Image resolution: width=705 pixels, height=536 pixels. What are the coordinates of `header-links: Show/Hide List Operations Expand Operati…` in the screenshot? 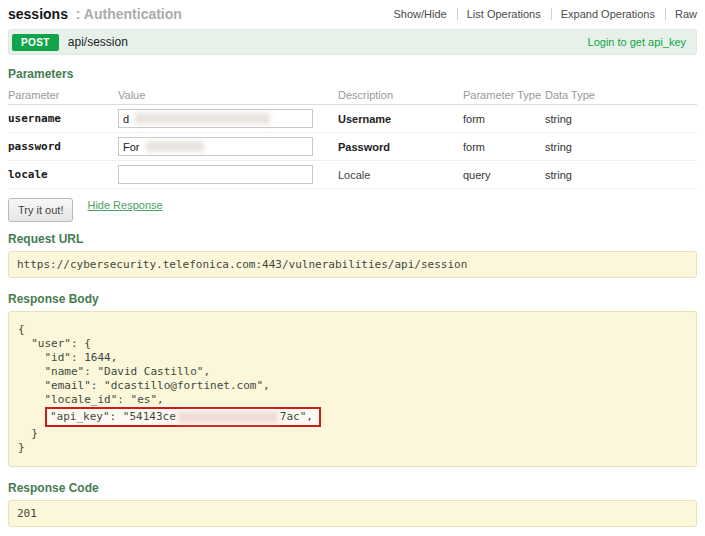 It's located at (545, 14).